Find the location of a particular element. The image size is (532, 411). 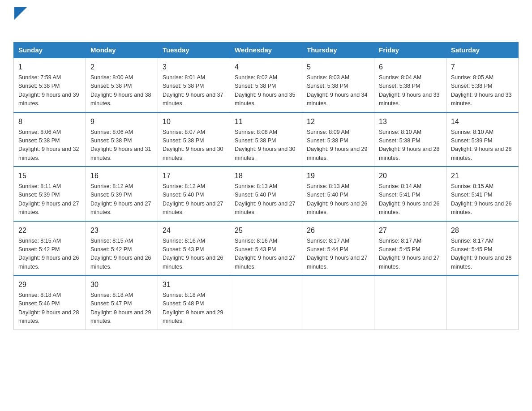

day-info: Sunrise: 8:12 AMSunset: 5:39 PMDaylight:… is located at coordinates (121, 199).